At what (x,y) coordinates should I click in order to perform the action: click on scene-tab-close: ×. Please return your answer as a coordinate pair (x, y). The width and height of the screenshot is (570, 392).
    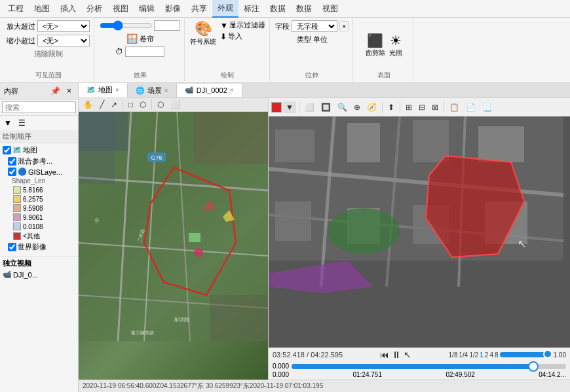
    Looking at the image, I should click on (166, 90).